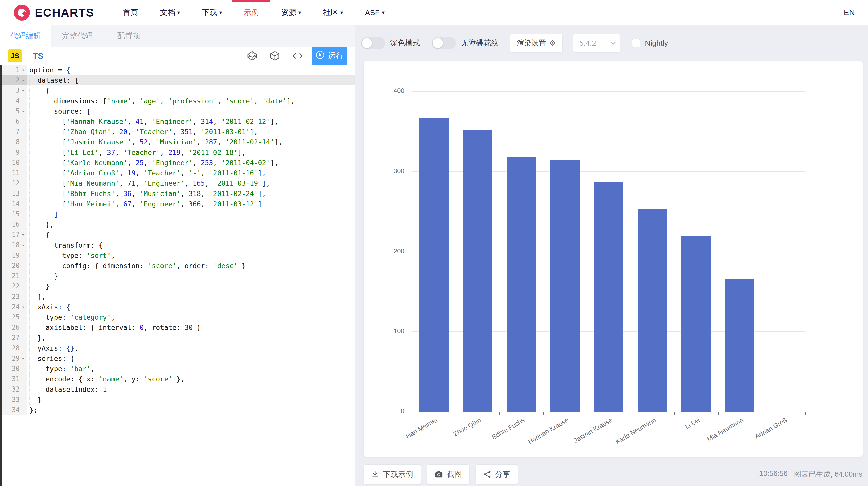  I want to click on render-settings-button: 渲染设置 ⚙, so click(536, 43).